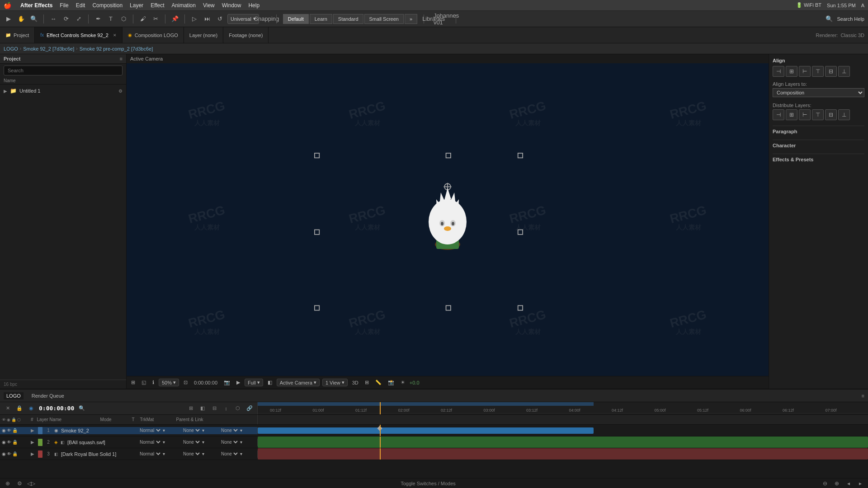 This screenshot has width=868, height=488. What do you see at coordinates (209, 5) in the screenshot?
I see `menu-view: View` at bounding box center [209, 5].